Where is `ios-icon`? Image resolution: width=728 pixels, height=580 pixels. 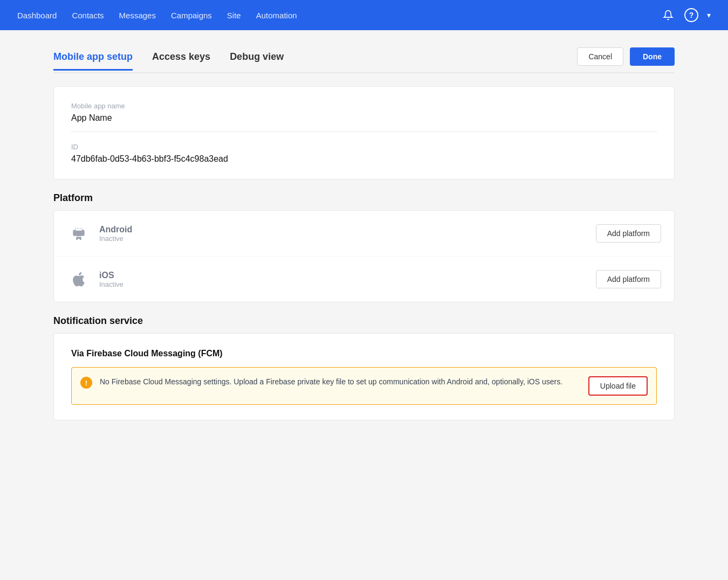 ios-icon is located at coordinates (79, 279).